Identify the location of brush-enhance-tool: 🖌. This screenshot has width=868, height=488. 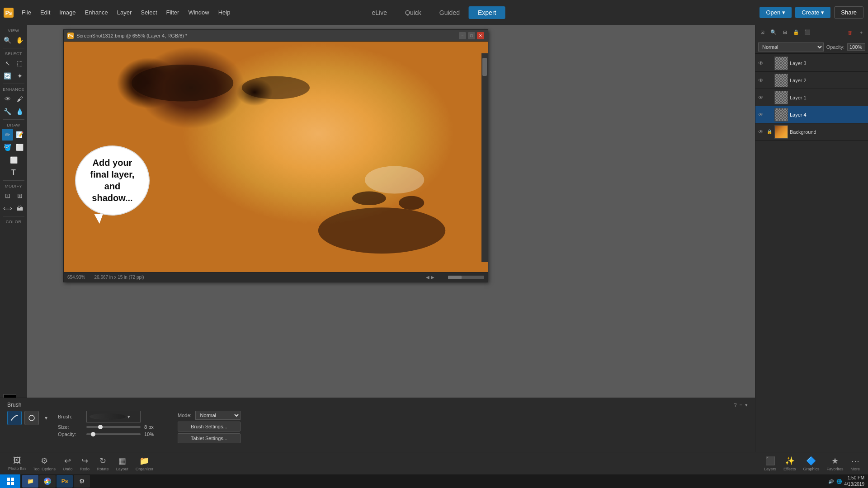
(20, 99).